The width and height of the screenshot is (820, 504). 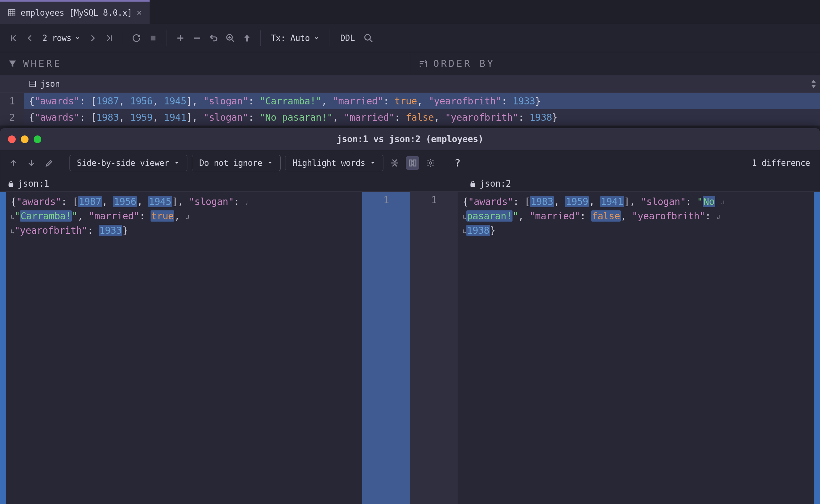 What do you see at coordinates (230, 38) in the screenshot?
I see `preview-pending-button` at bounding box center [230, 38].